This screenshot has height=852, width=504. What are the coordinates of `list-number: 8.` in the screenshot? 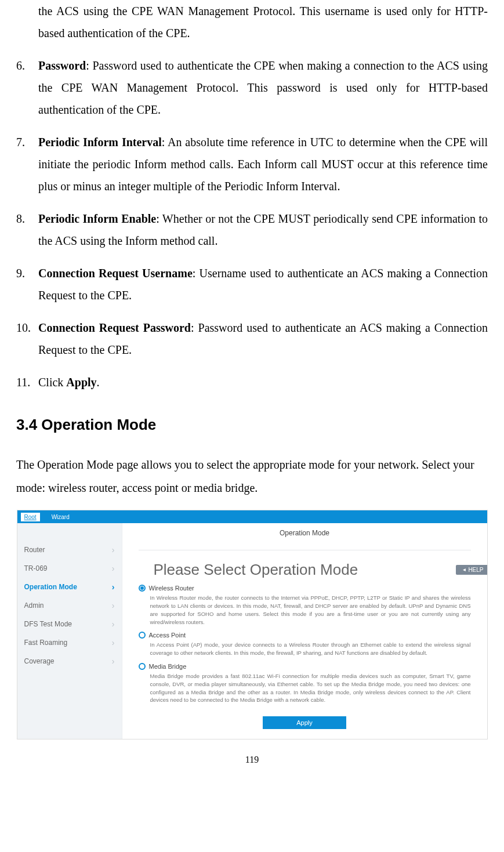 It's located at (27, 230).